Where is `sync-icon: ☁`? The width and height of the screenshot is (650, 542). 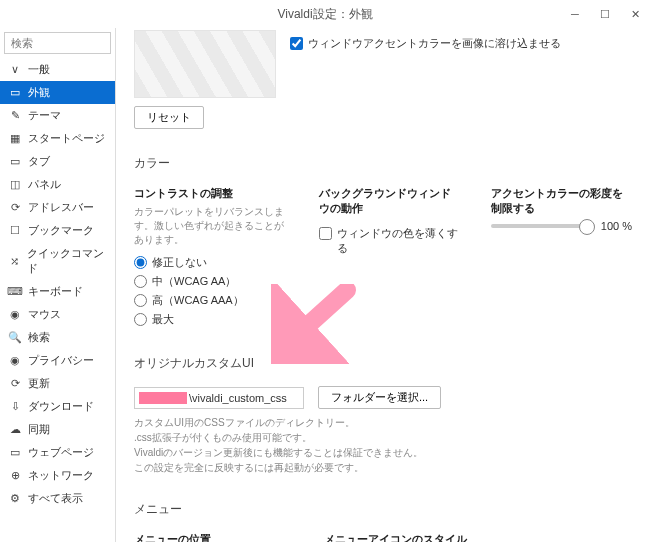 sync-icon: ☁ is located at coordinates (15, 430).